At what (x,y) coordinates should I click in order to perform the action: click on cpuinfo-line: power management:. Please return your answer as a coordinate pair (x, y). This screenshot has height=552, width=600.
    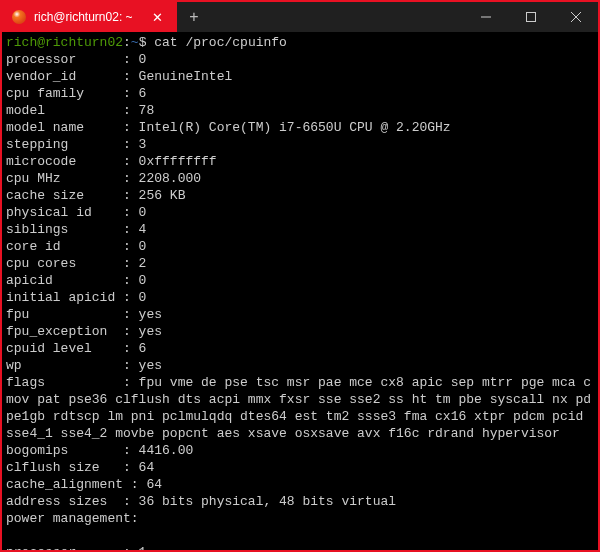
    Looking at the image, I should click on (300, 518).